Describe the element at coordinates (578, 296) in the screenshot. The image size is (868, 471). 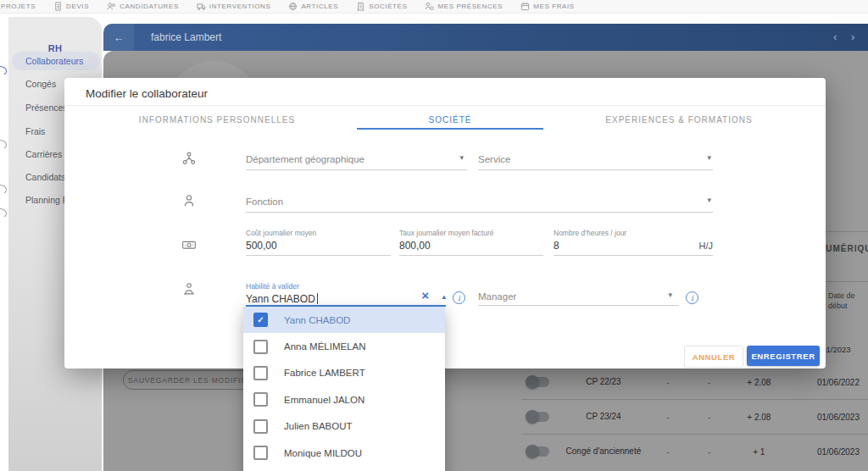
I see `manager-select: Manager ▾` at that location.